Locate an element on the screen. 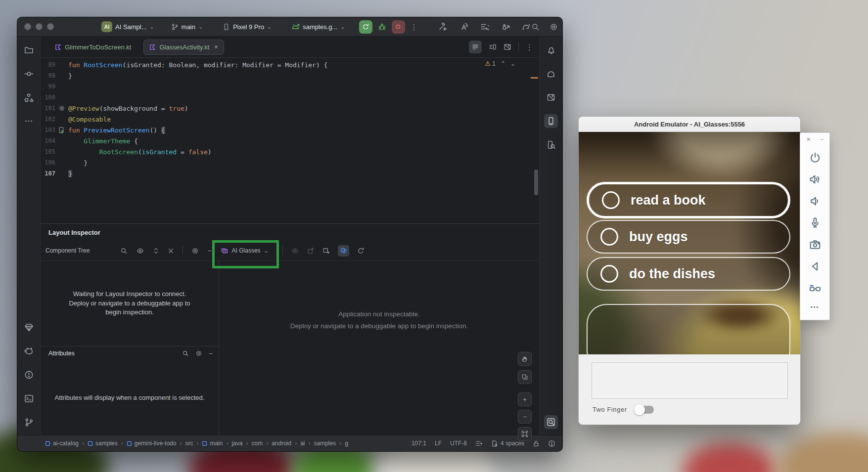 This screenshot has width=868, height=472. breadcrumb-item: gemini-live-todo is located at coordinates (151, 443).